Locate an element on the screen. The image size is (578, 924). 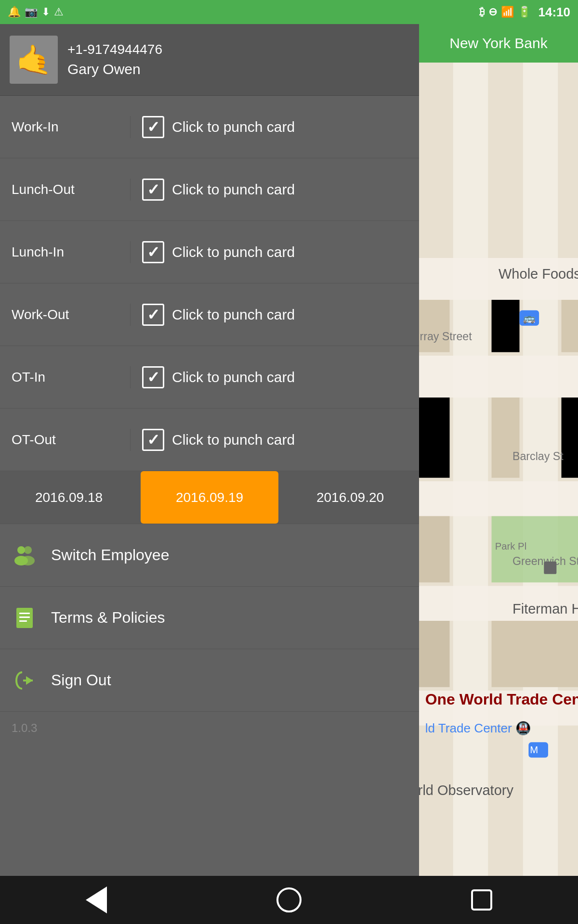
punch-label-lunch-out: Lunch-Out is located at coordinates (65, 190).